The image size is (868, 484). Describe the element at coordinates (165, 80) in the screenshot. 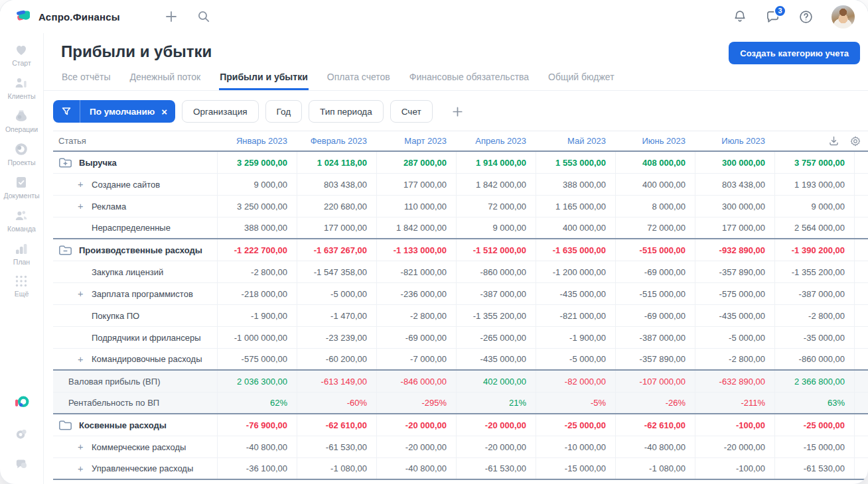

I see `tab-2: Денежный поток` at that location.